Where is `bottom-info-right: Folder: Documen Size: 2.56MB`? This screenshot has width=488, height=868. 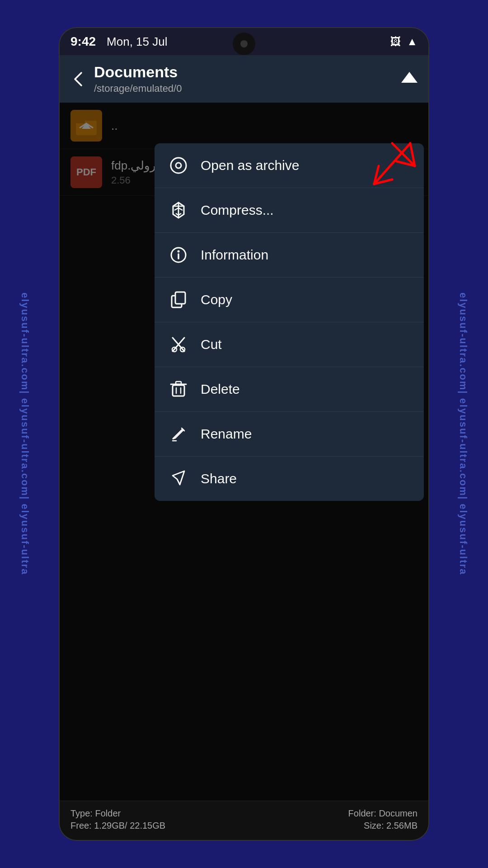
bottom-info-right: Folder: Documen Size: 2.56MB is located at coordinates (383, 821).